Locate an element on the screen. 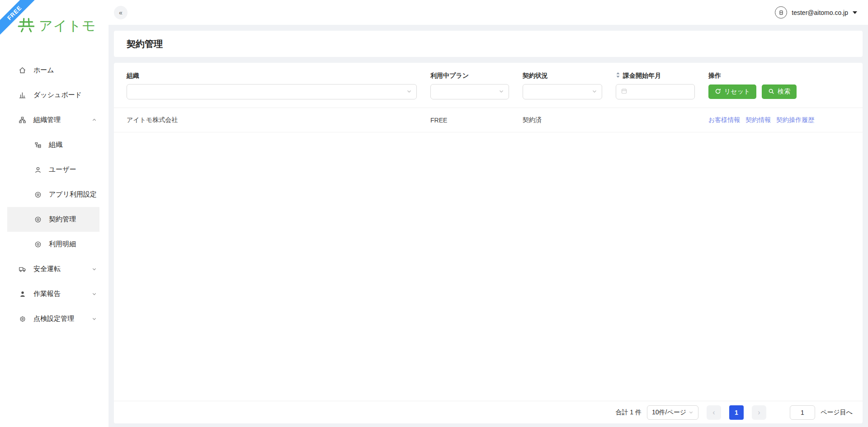 This screenshot has width=868, height=427. filter-actions: 操作 リセット is located at coordinates (752, 86).